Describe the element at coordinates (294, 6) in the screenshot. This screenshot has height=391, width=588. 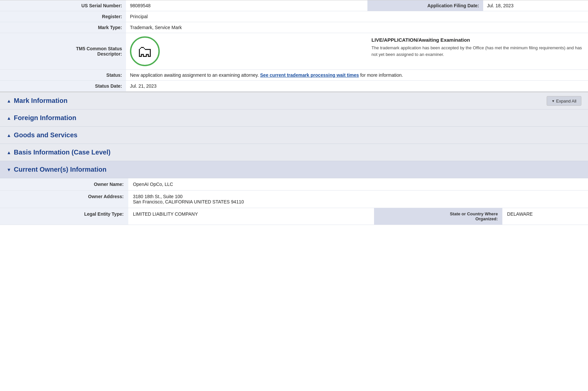
I see `serial-filing-combined-row: US Serial Number: 98089548 Application F…` at that location.